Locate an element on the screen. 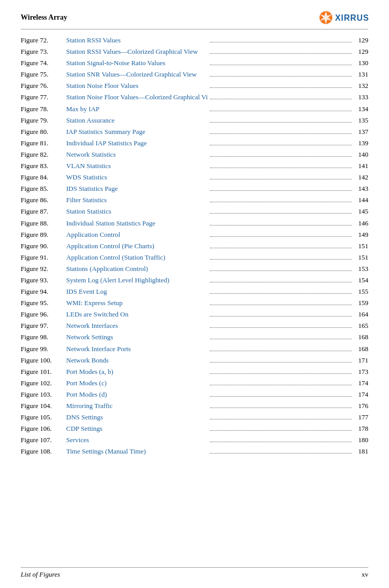  figure-label: Time Settings (Manual Time) is located at coordinates (137, 451).